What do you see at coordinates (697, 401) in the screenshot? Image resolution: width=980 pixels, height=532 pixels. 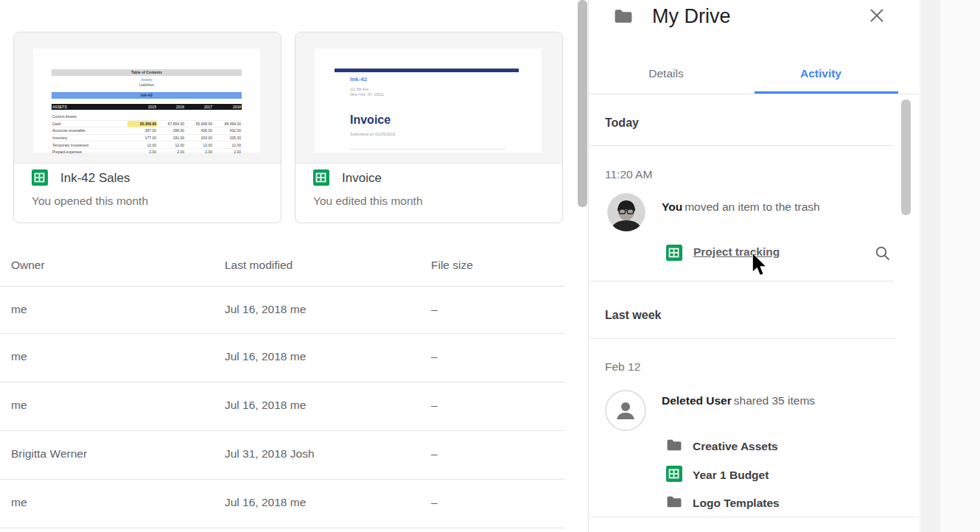 I see `event-actor: Deleted User` at bounding box center [697, 401].